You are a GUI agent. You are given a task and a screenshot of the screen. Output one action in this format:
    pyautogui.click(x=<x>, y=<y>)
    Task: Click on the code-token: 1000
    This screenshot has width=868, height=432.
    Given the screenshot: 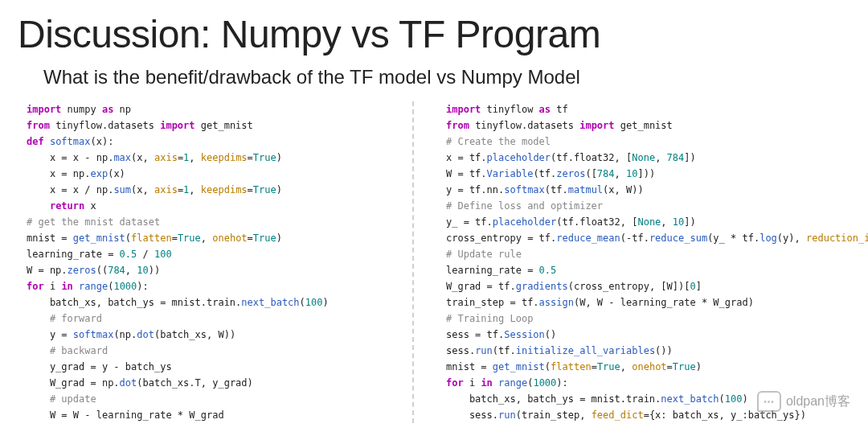 What is the action you would take?
    pyautogui.click(x=545, y=383)
    